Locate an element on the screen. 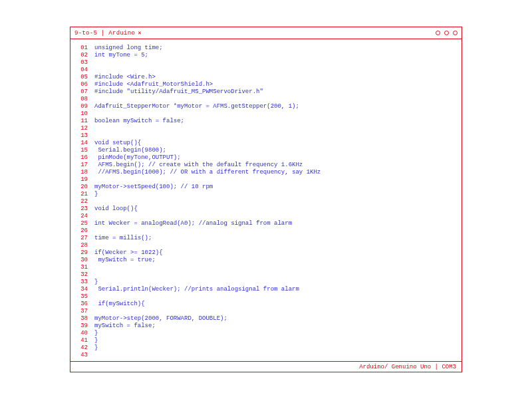  window-title: 9-to-5 | Arduino is located at coordinates (105, 33).